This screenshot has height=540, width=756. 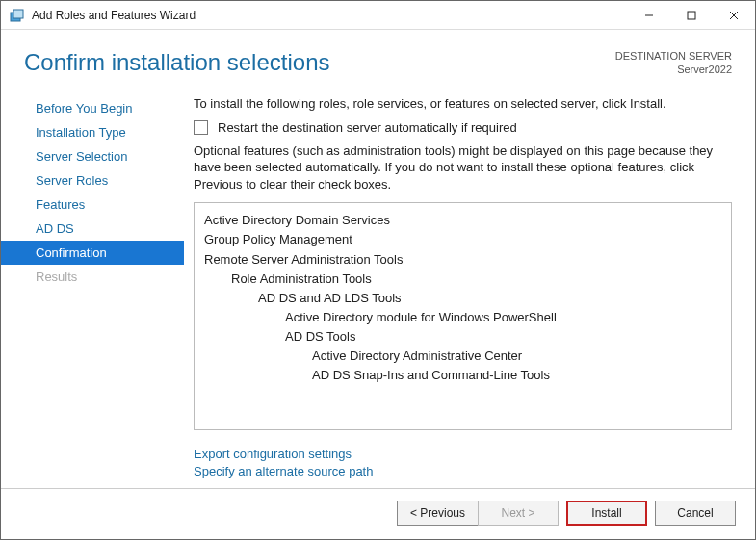 I want to click on restart-checkbox, so click(x=200, y=127).